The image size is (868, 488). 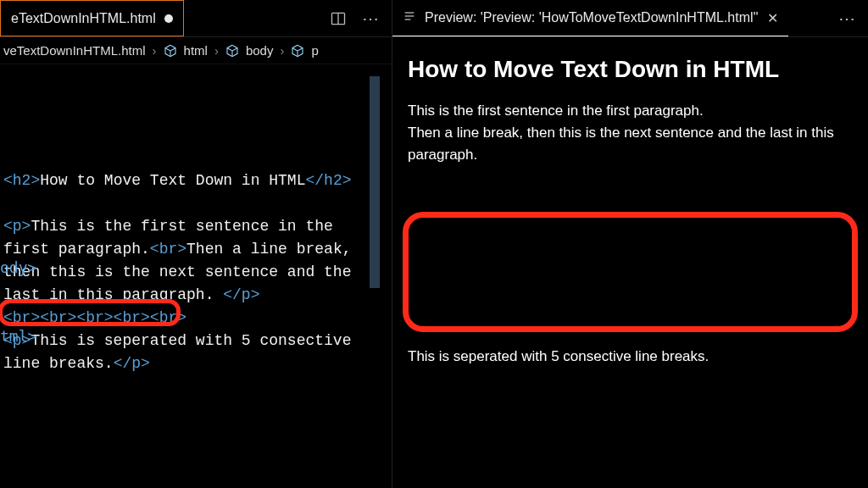 What do you see at coordinates (83, 19) in the screenshot?
I see `editor-tab-label: eTextDownInHTML.html` at bounding box center [83, 19].